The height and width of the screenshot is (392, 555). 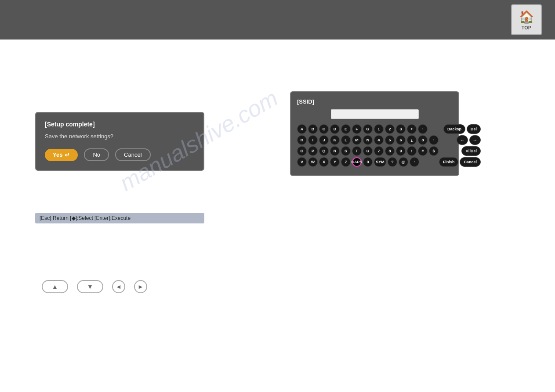 What do you see at coordinates (335, 129) in the screenshot?
I see `key-D: D` at bounding box center [335, 129].